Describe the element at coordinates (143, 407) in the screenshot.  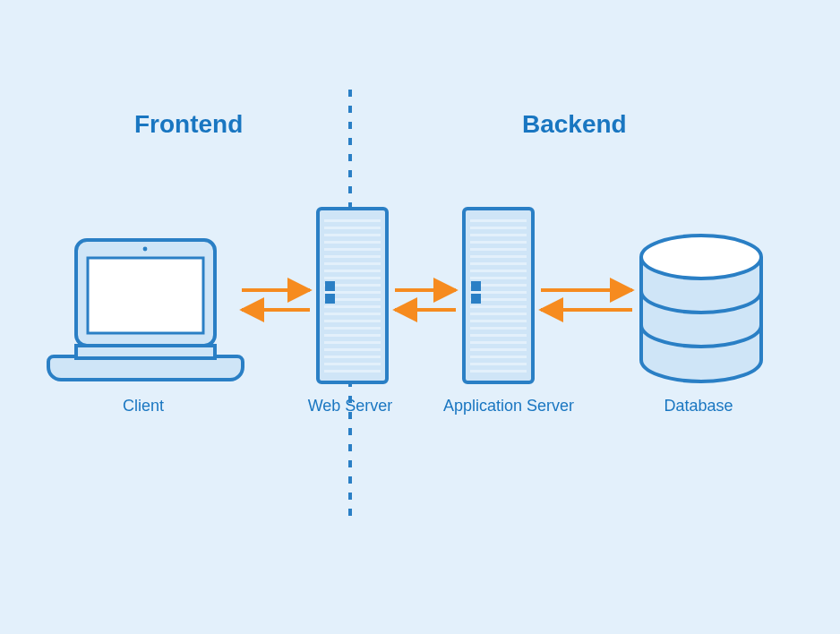
I see `client-label: Client` at that location.